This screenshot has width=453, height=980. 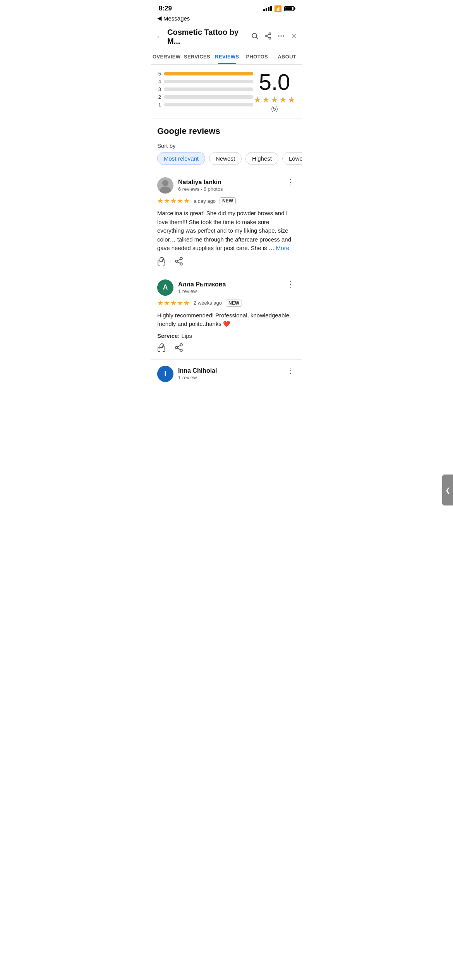 What do you see at coordinates (159, 74) in the screenshot?
I see `bar-label-5: 5` at bounding box center [159, 74].